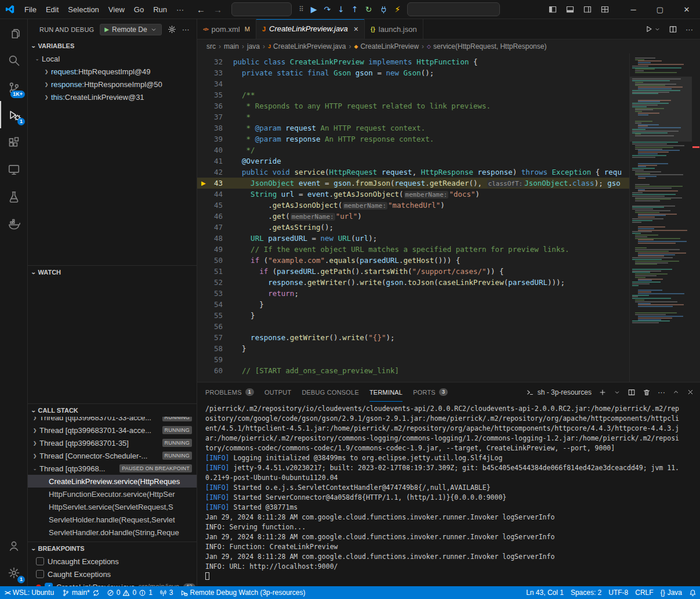  Describe the element at coordinates (215, 282) in the screenshot. I see `line-number-gutter: 52` at that location.